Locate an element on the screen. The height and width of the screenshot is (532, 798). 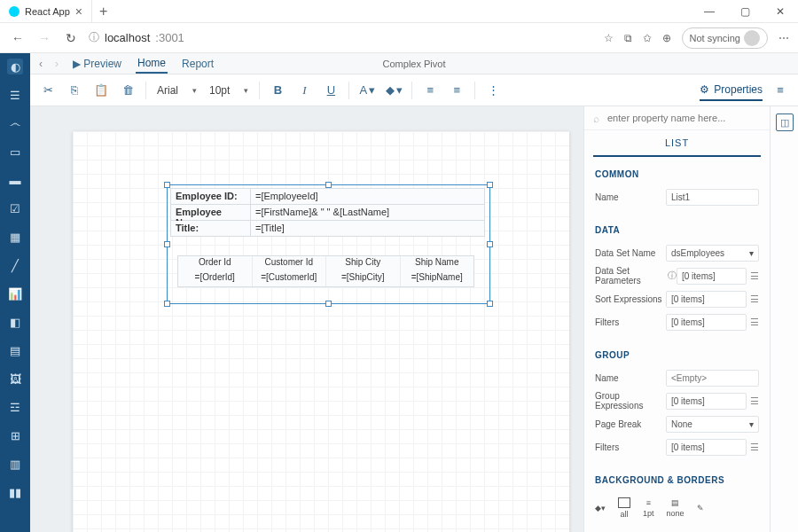
spine-list-icon: ☲ is located at coordinates (15, 407).